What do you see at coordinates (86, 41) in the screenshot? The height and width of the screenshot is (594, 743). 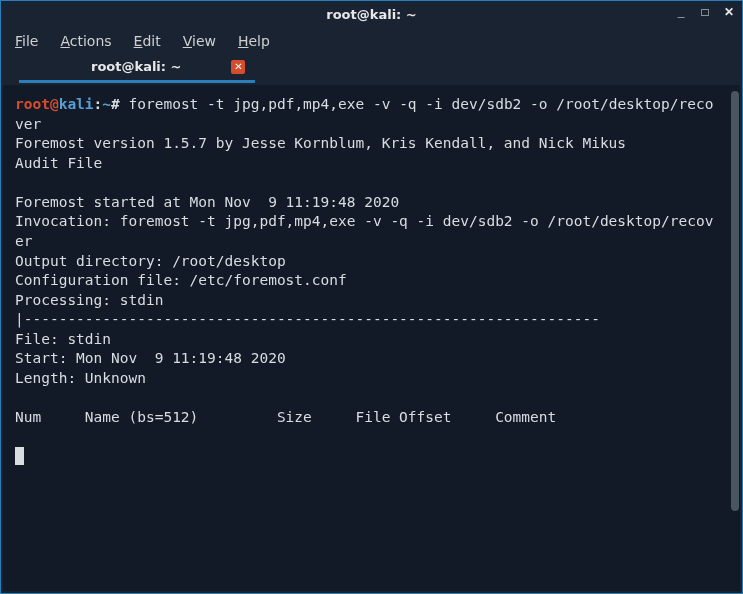 I see `menu-actions: Actions` at bounding box center [86, 41].